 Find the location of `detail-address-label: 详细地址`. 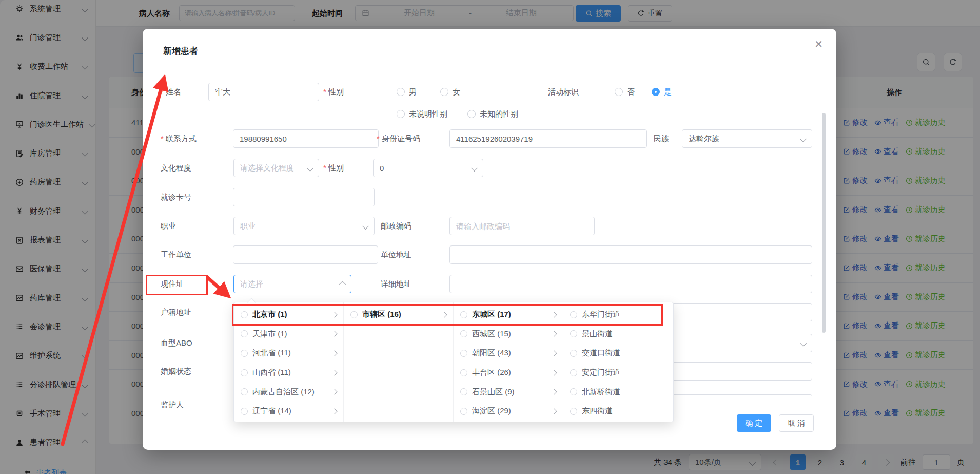

detail-address-label: 详细地址 is located at coordinates (396, 284).